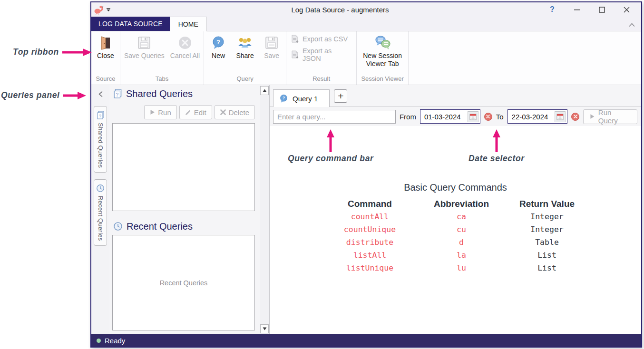  I want to click on new-session-viewer-label: New Session Viewer Tab, so click(382, 60).